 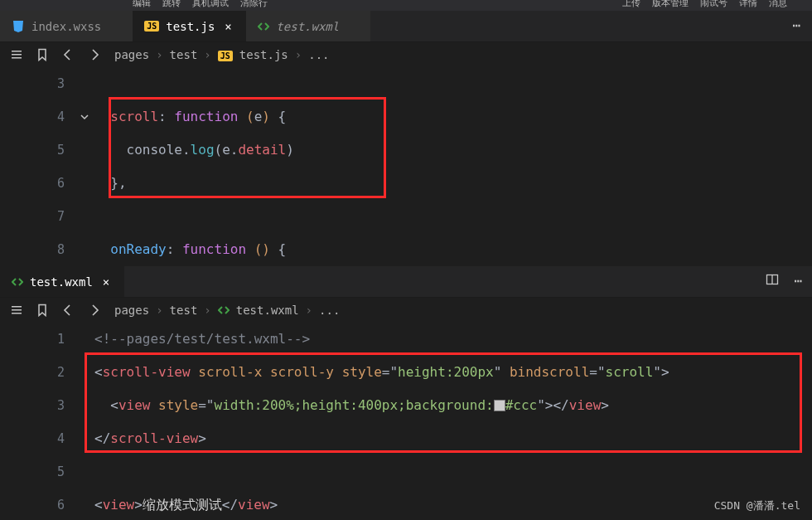 What do you see at coordinates (263, 55) in the screenshot?
I see `breadcrumb-file: test.js` at bounding box center [263, 55].